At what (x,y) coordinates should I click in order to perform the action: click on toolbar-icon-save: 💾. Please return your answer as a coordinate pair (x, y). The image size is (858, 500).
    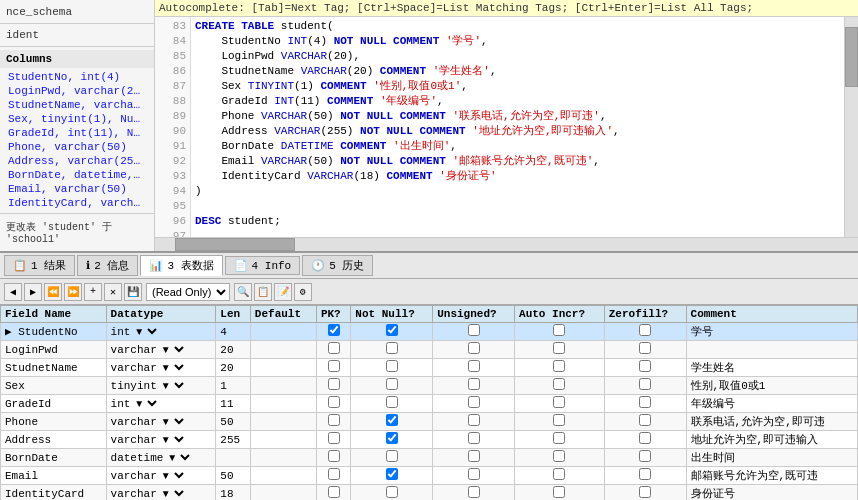
    Looking at the image, I should click on (133, 292).